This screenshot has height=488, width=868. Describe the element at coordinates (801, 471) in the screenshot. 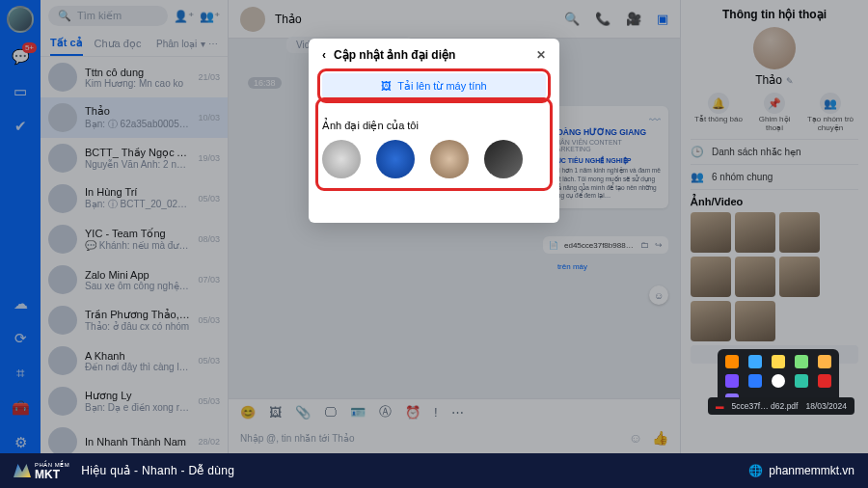

I see `footer-site: 🌐 phanmemmkt.vn` at that location.